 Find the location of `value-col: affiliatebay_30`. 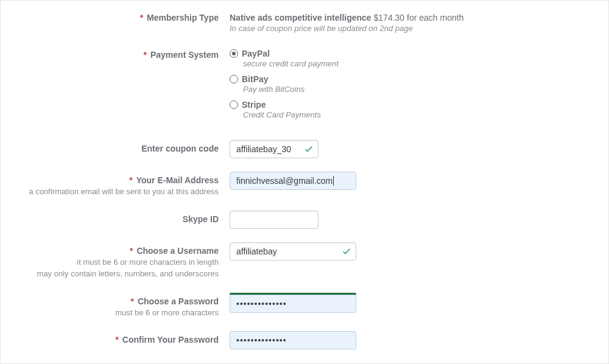

value-col: affiliatebay_30 is located at coordinates (419, 149).